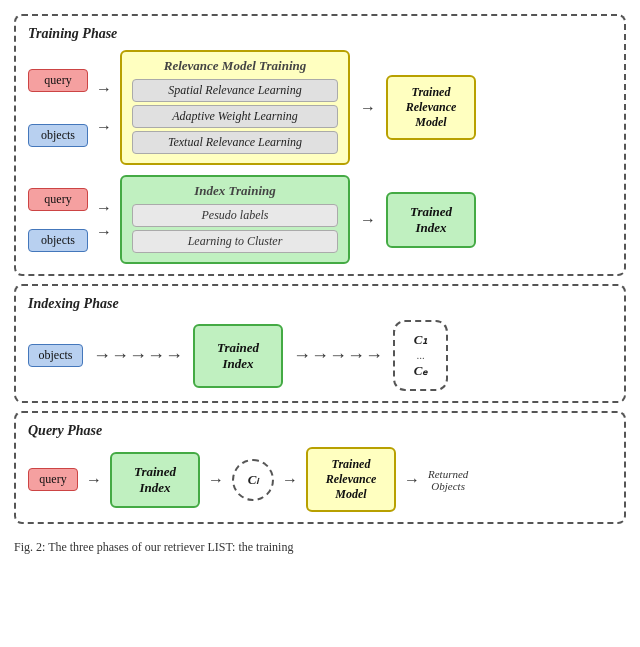  Describe the element at coordinates (104, 232) in the screenshot. I see `arrow-4: →` at that location.